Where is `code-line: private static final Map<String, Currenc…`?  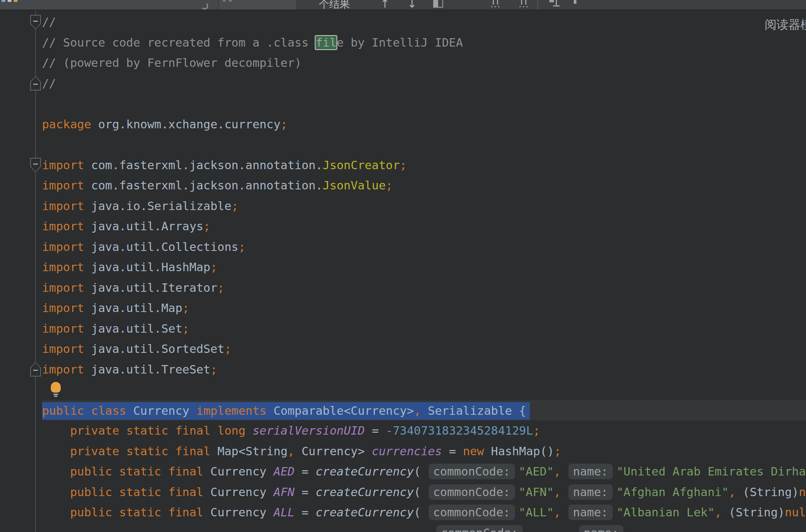
code-line: private static final Map<String, Currenc… is located at coordinates (424, 451).